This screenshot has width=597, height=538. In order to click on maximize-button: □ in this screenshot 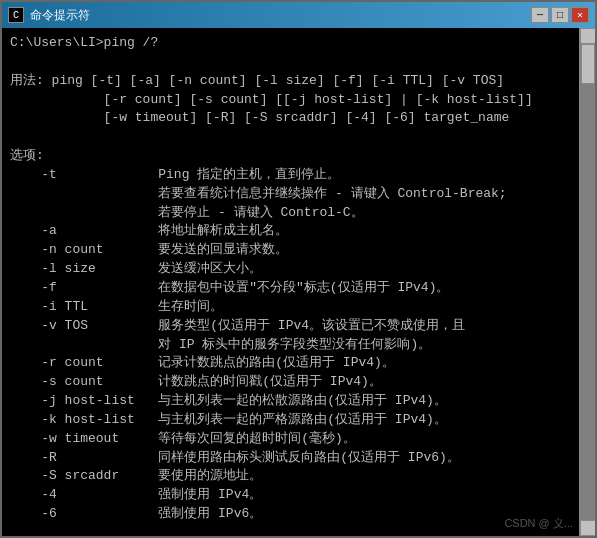, I will do `click(560, 15)`.